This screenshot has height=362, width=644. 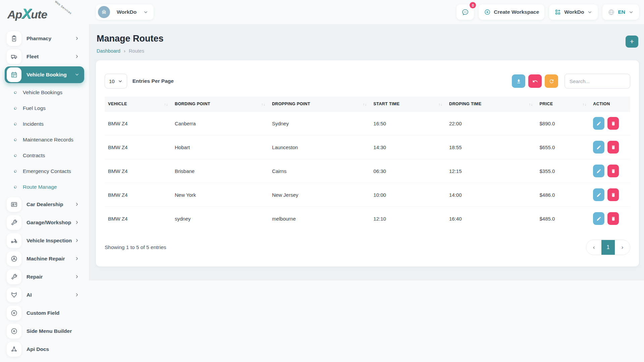 What do you see at coordinates (608, 247) in the screenshot?
I see `page-number-button: 1` at bounding box center [608, 247].